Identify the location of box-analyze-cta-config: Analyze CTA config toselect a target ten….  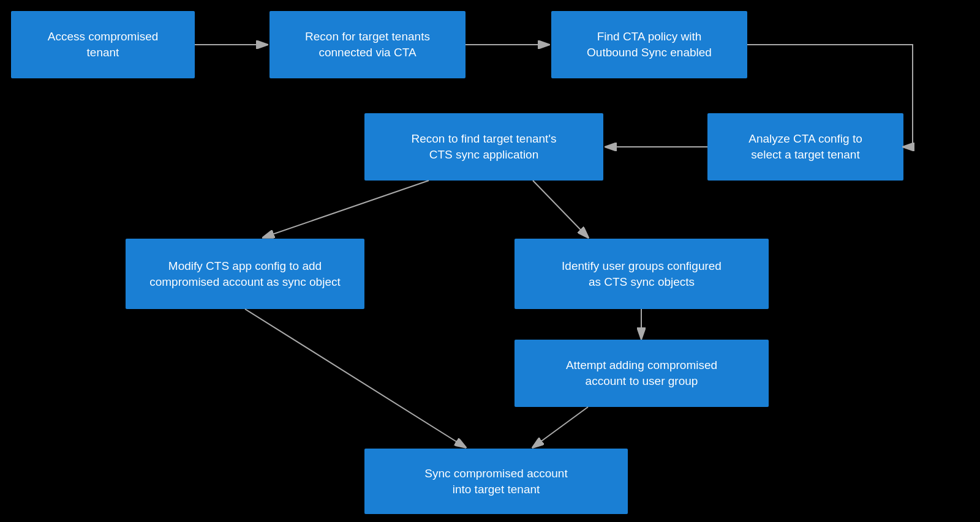
(805, 147).